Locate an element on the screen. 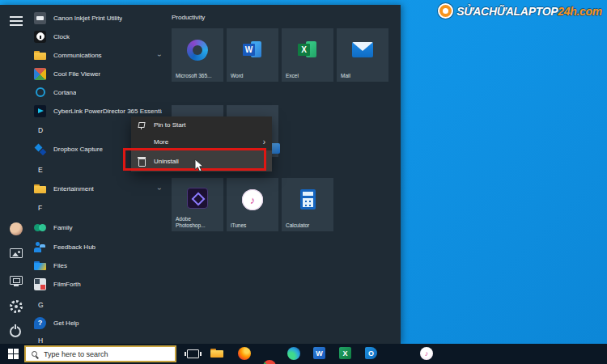 This screenshot has width=607, height=364. photo-collage-icon is located at coordinates (40, 74).